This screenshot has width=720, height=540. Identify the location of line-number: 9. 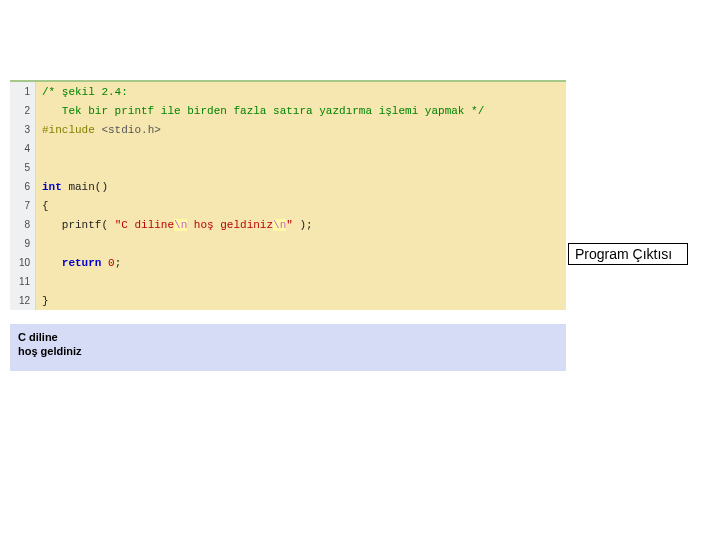
(23, 244).